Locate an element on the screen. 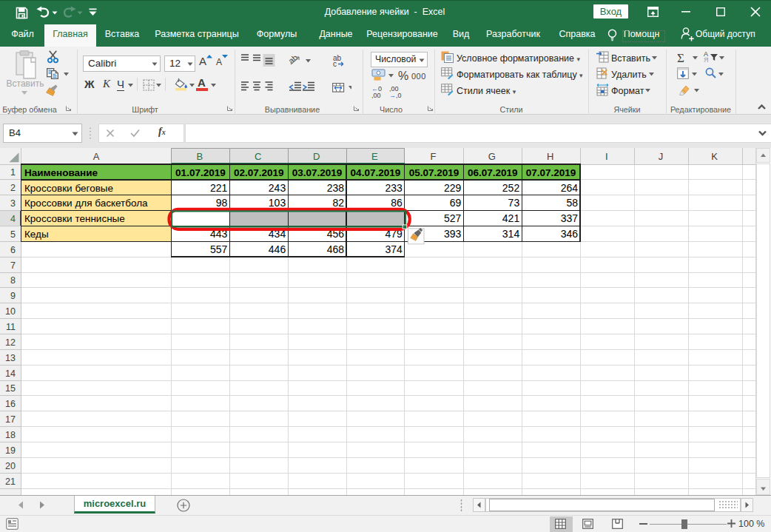 The image size is (771, 532). svg-text: 346 is located at coordinates (570, 234).